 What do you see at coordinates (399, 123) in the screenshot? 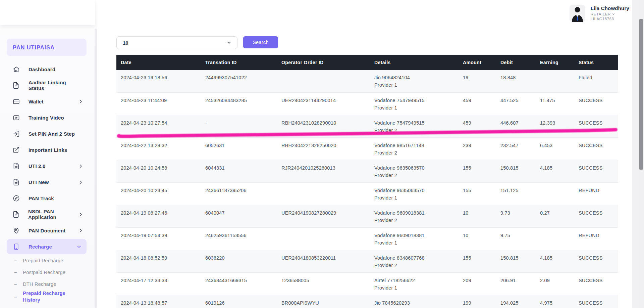
I see `details-line1: Vodafone 7547949515` at bounding box center [399, 123].